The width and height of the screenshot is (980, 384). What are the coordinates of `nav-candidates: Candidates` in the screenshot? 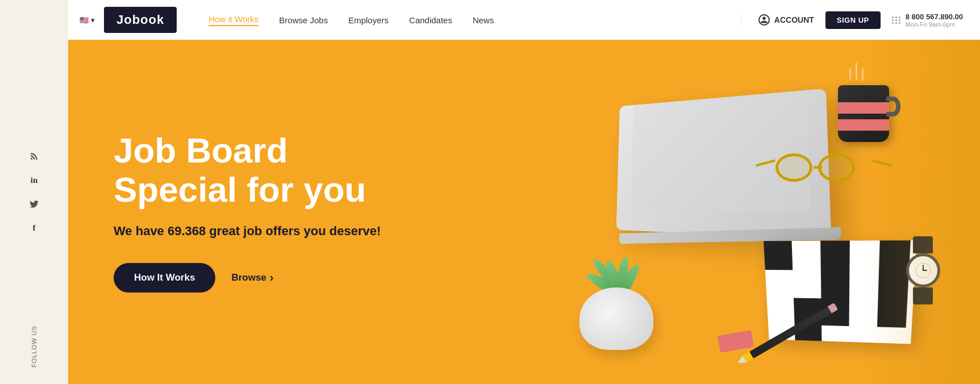 It's located at (431, 20).